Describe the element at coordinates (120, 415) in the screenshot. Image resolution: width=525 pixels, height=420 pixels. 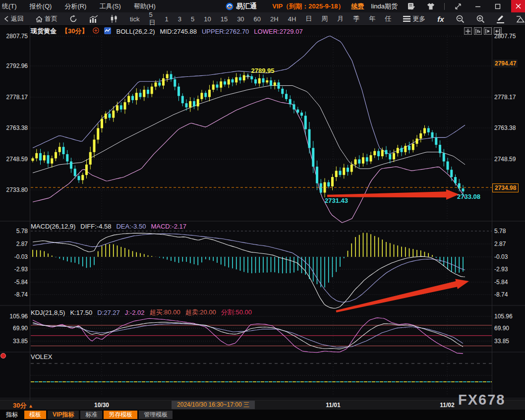
I see `tab-另存模板: 另存模板` at that location.